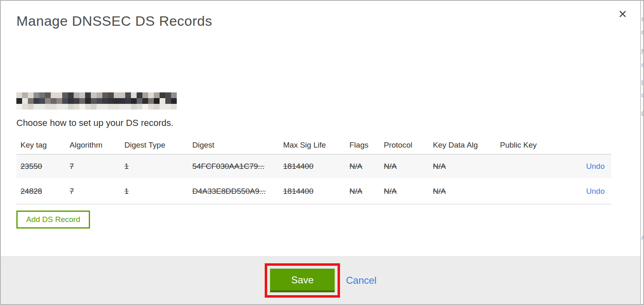 This screenshot has height=305, width=644. What do you see at coordinates (115, 21) in the screenshot?
I see `page-title: Manage DNSSEC DS Records` at bounding box center [115, 21].